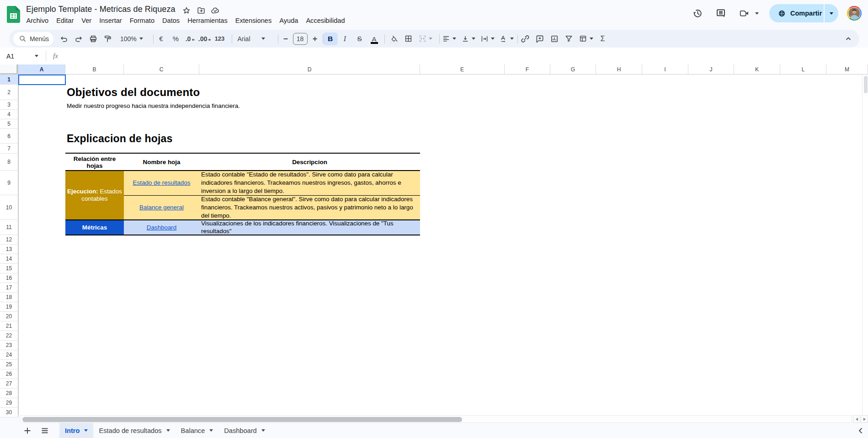  Describe the element at coordinates (186, 11) in the screenshot. I see `star-icon` at that location.